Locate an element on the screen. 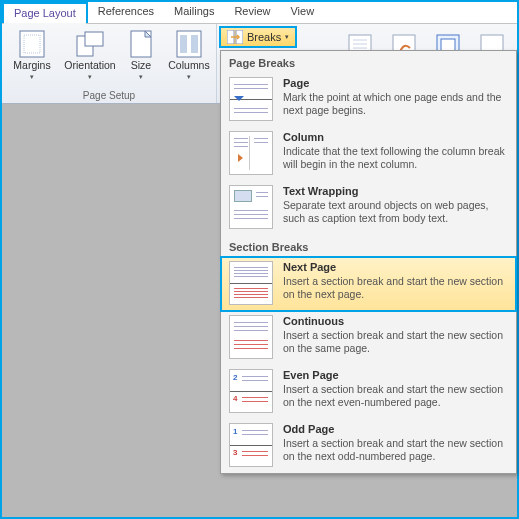 This screenshot has height=519, width=519. orientation-button: Orientation ▾ is located at coordinates (90, 58).